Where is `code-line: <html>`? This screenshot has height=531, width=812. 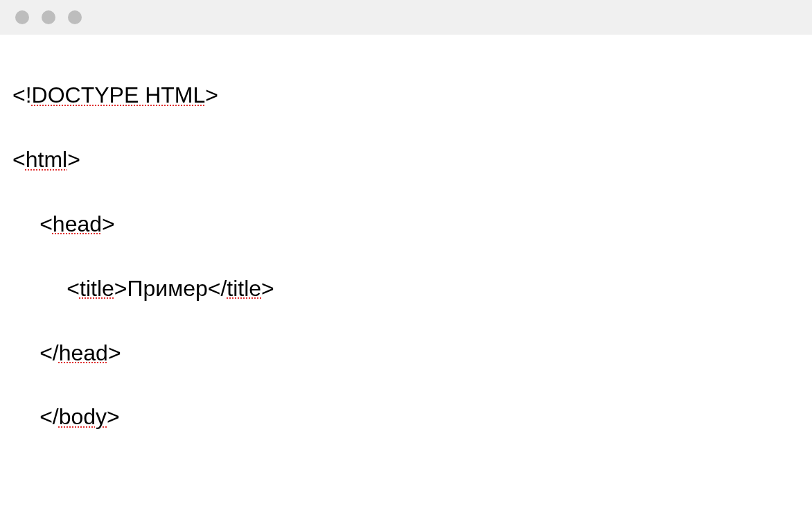
code-line: <html> is located at coordinates (406, 159).